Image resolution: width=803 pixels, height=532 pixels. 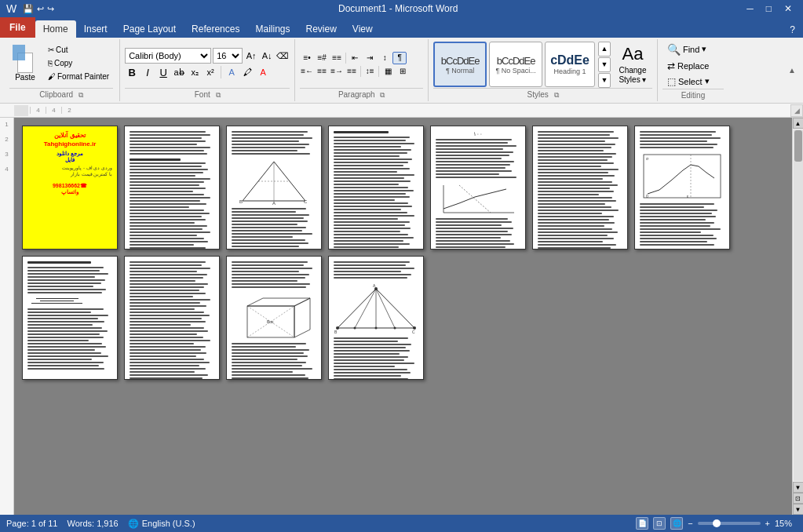 What do you see at coordinates (769, 9) in the screenshot?
I see `window-controls: ─ □ ✕` at bounding box center [769, 9].